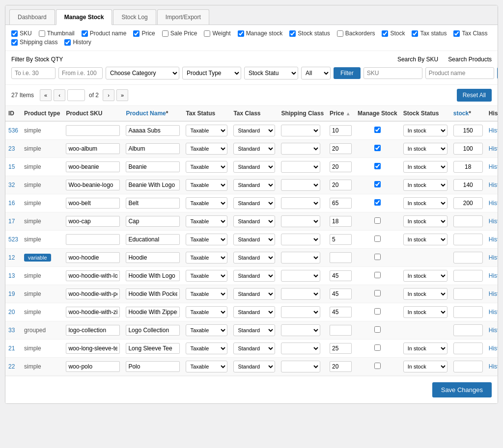 The width and height of the screenshot is (503, 448). I want to click on id-link: 22, so click(12, 367).